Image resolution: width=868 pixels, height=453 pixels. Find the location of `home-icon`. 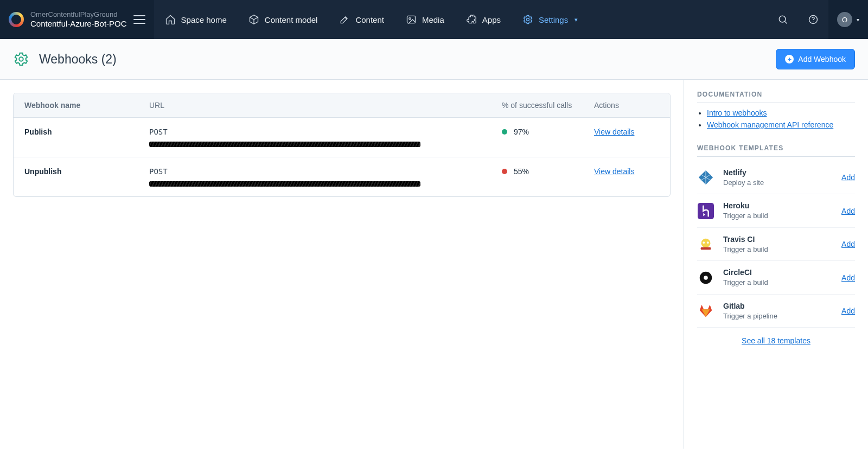

home-icon is located at coordinates (170, 20).